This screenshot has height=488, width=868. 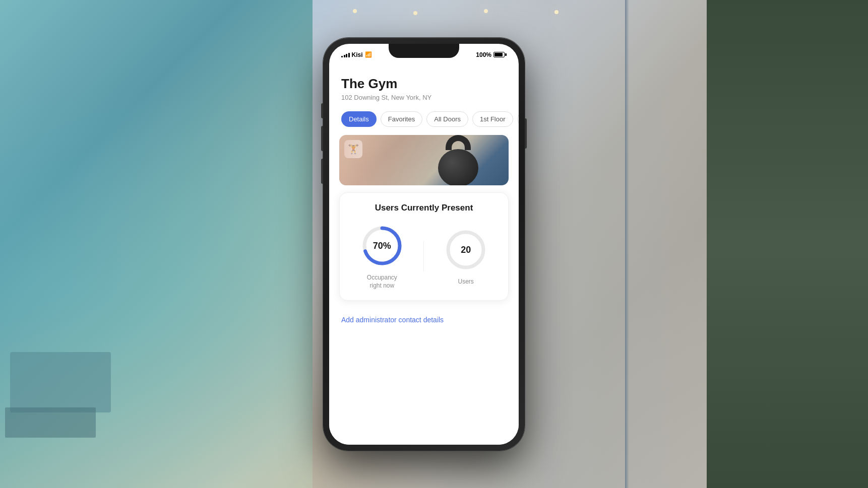 What do you see at coordinates (458, 167) in the screenshot?
I see `kettlebell-ball` at bounding box center [458, 167].